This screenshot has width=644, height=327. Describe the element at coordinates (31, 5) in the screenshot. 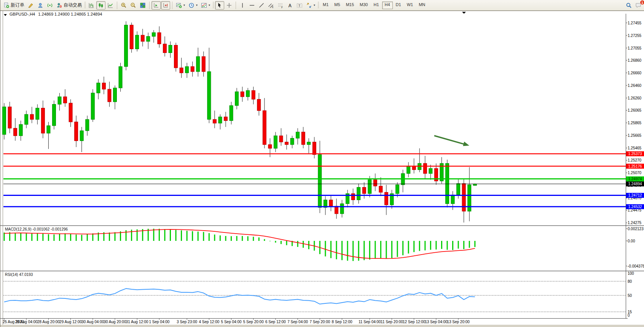

I see `styler-button` at that location.